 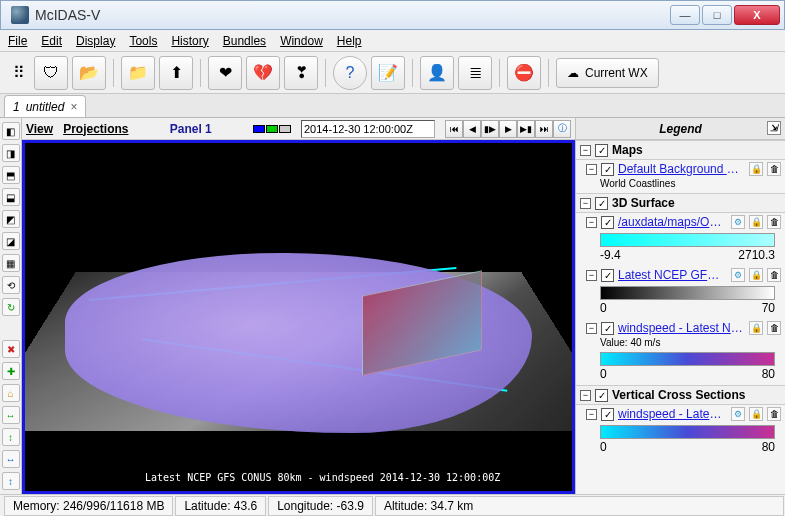 I want to click on view-menu: View, so click(x=40, y=129).